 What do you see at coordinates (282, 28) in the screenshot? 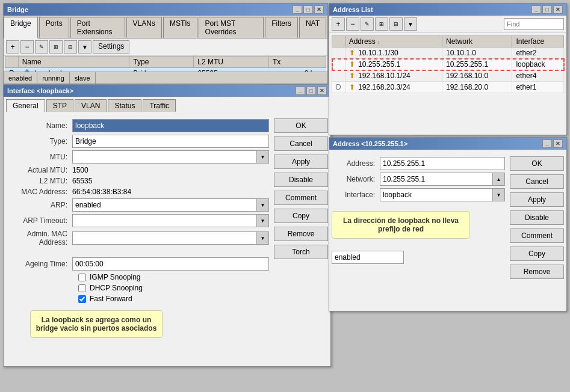
I see `tab-filters: Filters` at bounding box center [282, 28].